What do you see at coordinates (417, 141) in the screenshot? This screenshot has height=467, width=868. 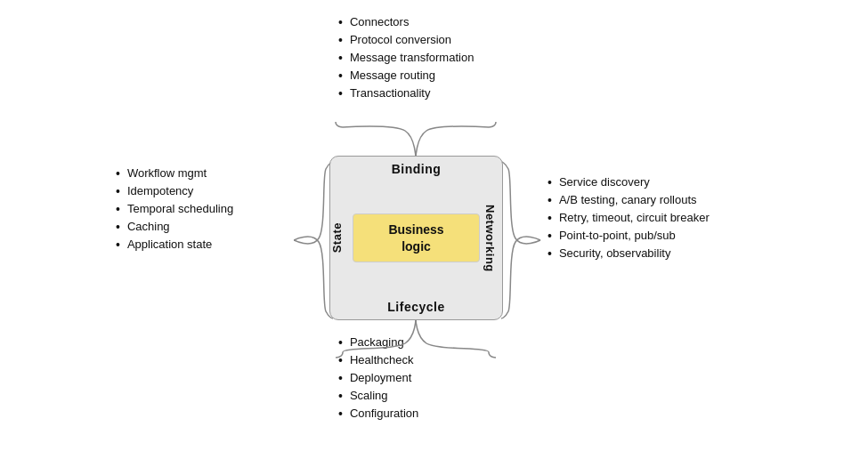 I see `brace-top-icon` at bounding box center [417, 141].